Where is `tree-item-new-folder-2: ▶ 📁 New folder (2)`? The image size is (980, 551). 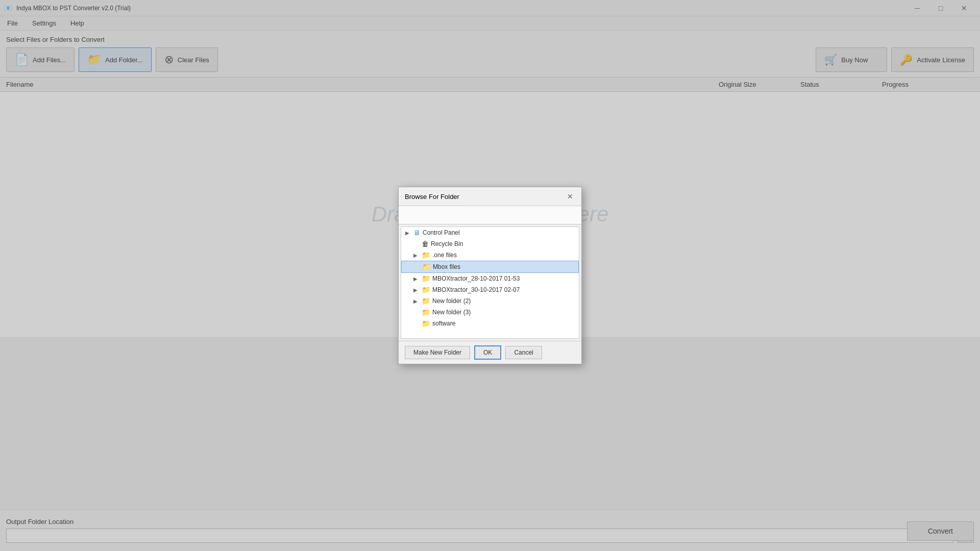
tree-item-new-folder-2: ▶ 📁 New folder (2) is located at coordinates (490, 301).